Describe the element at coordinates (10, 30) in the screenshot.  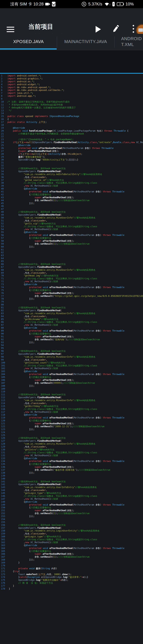
I see `menu-icon` at that location.